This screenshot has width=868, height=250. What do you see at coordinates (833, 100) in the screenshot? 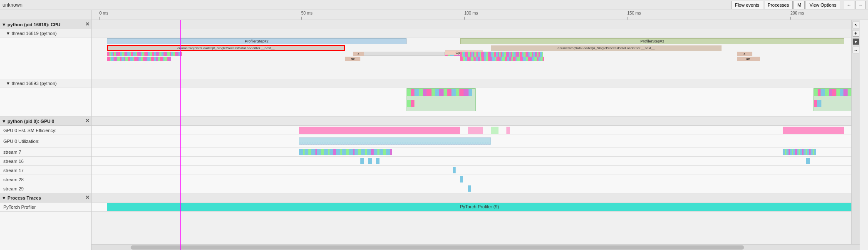
I see `thread-16893-block2` at bounding box center [833, 100].